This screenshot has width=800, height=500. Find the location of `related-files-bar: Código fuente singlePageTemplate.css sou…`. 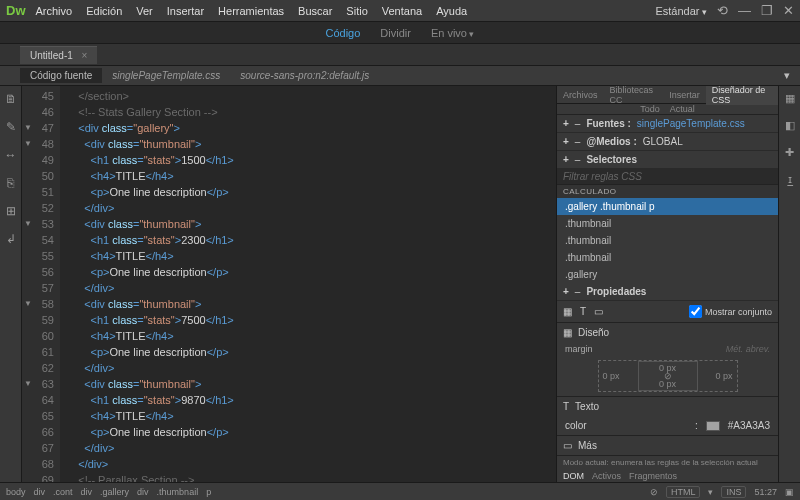

related-files-bar: Código fuente singlePageTemplate.css sou… is located at coordinates (400, 76).